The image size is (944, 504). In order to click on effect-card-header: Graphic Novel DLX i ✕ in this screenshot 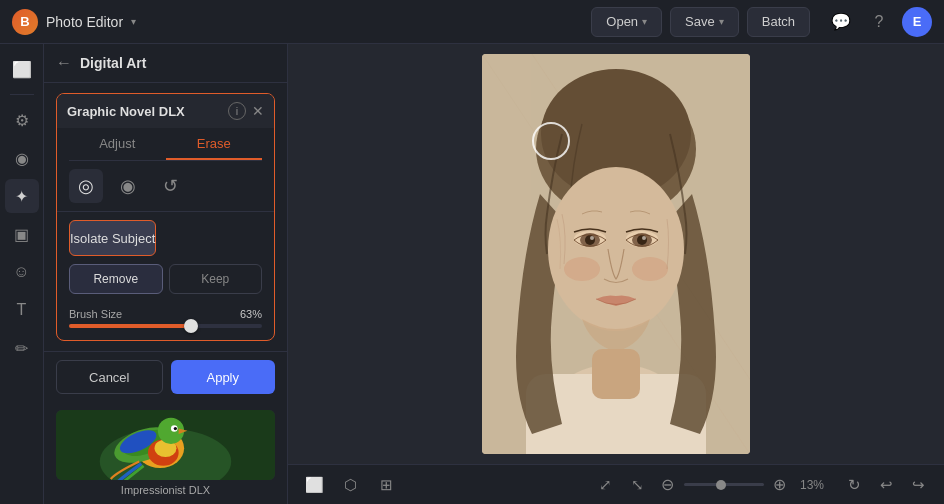, I will do `click(166, 111)`.